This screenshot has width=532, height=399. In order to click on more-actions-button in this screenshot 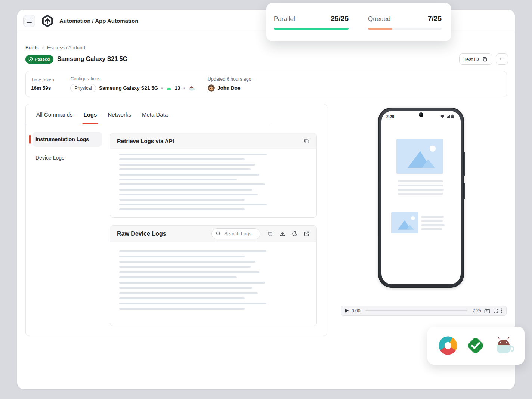, I will do `click(502, 59)`.